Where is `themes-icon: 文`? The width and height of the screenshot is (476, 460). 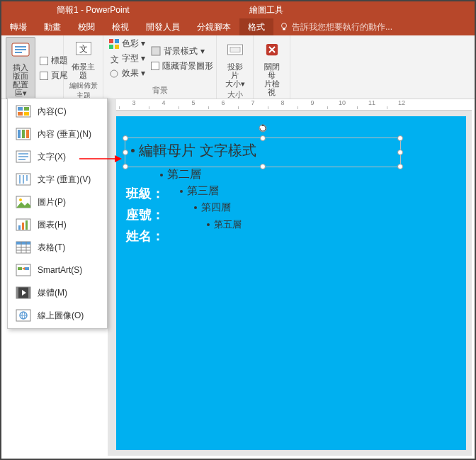 themes-icon: 文 is located at coordinates (84, 50).